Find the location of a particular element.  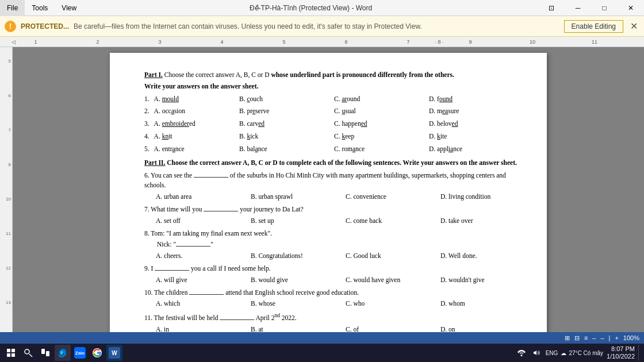

q4-b: B. kick is located at coordinates (286, 137).